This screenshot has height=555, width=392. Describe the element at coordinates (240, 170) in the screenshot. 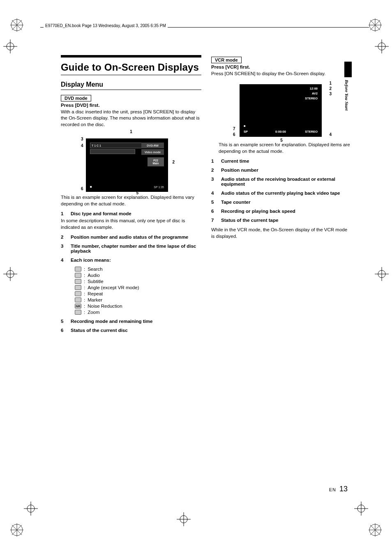

I see `vcr-item-2: Position number` at that location.